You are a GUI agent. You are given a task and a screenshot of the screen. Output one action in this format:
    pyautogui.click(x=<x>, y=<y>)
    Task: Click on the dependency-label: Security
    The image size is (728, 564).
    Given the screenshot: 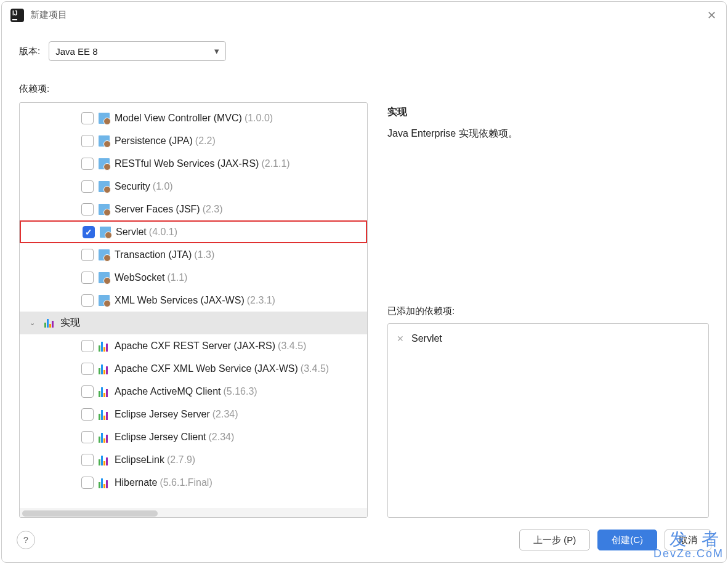 What is the action you would take?
    pyautogui.click(x=132, y=187)
    